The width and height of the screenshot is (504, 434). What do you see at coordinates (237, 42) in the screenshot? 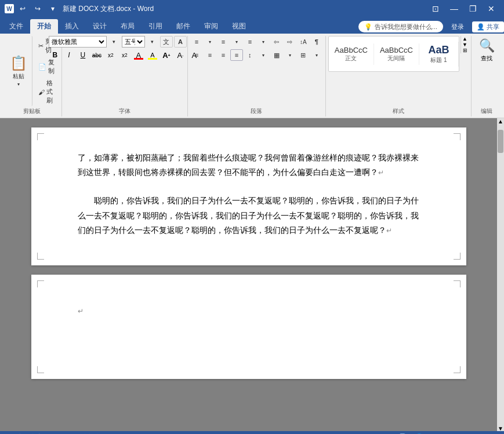
I see `numbering-dropdown: ▾` at bounding box center [237, 42].